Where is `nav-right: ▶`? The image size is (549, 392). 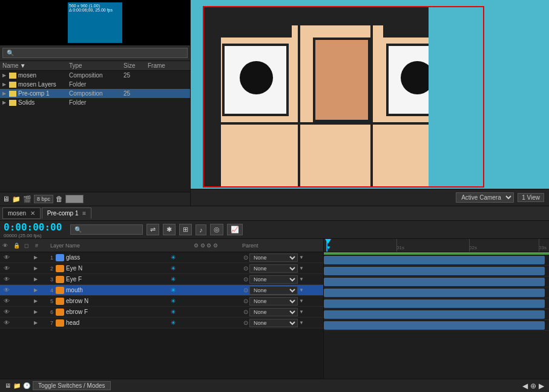 nav-right: ▶ is located at coordinates (541, 386).